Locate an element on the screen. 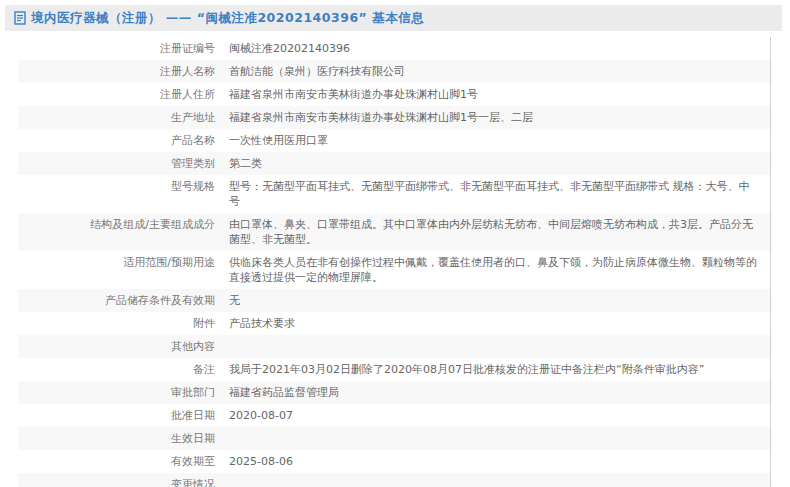 The height and width of the screenshot is (487, 790). table-row: 其他内容 is located at coordinates (394, 346).